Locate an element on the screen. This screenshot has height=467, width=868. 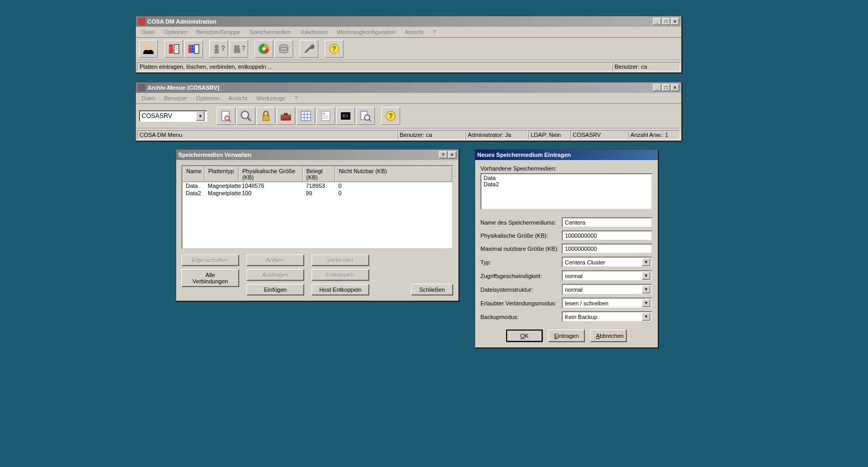
name-input is located at coordinates (607, 222).